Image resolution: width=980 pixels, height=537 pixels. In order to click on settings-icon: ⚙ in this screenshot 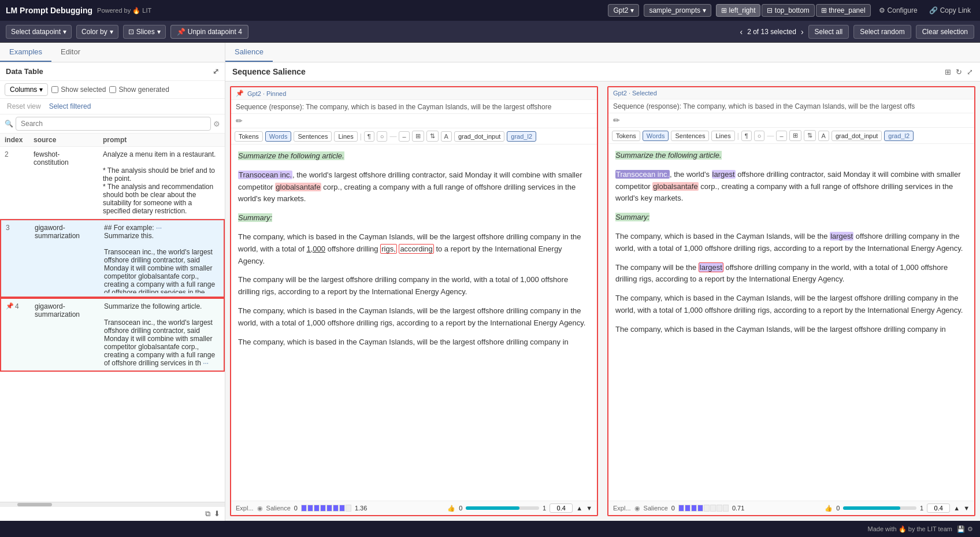, I will do `click(970, 529)`.